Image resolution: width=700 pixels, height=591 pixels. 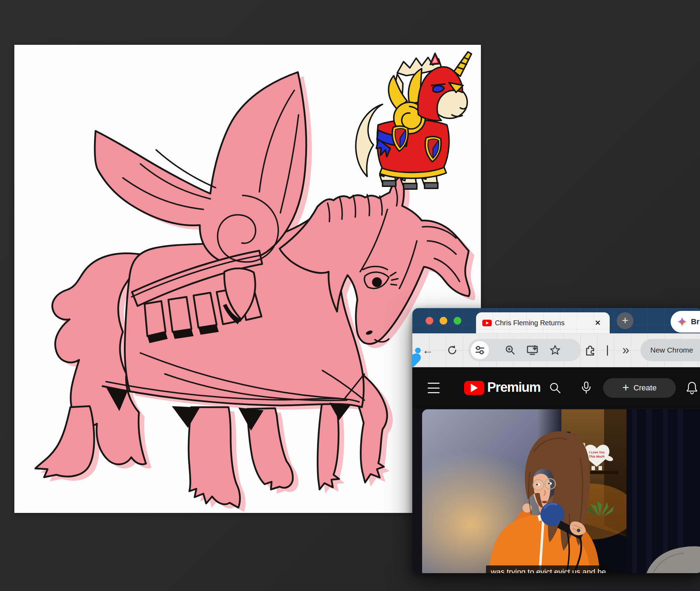 I want to click on tab-chris-fleming: Chris Fleming Returns ✕, so click(x=543, y=323).